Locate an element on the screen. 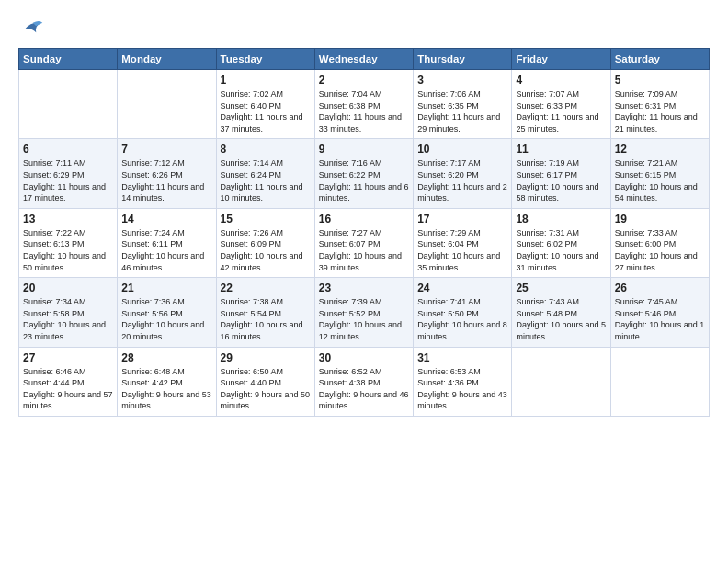 This screenshot has height=563, width=728. cell-content: Sunrise: 6:48 AM Sunset: 4:42 PM Dayligh… is located at coordinates (166, 389).